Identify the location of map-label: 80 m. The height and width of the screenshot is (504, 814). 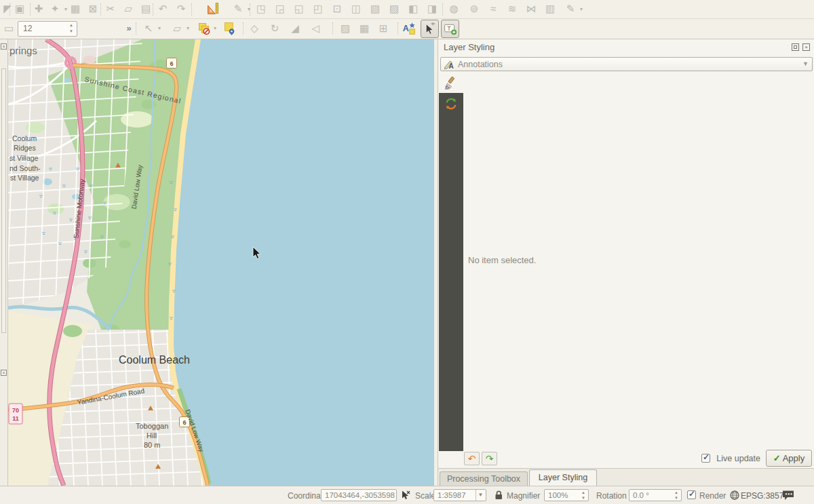
(152, 445).